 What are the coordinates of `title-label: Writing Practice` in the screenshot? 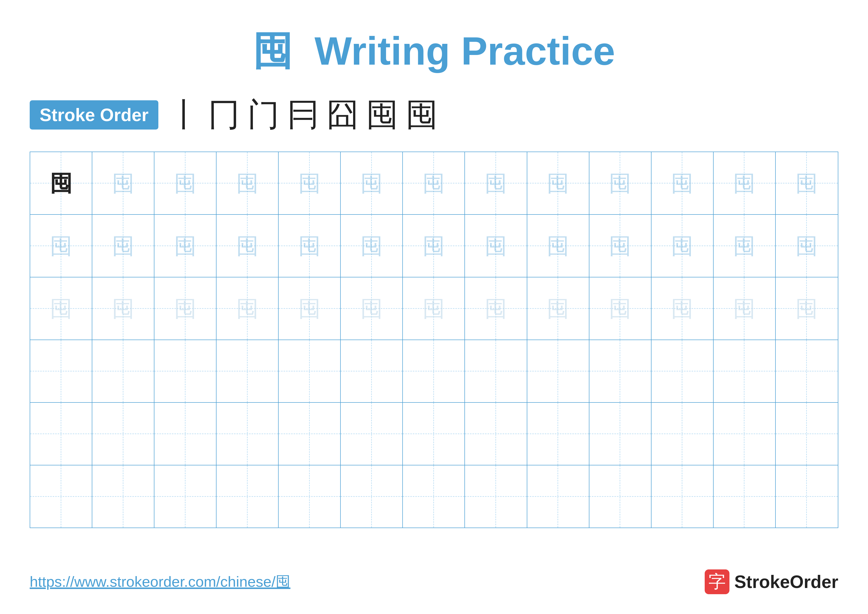 It's located at (465, 51).